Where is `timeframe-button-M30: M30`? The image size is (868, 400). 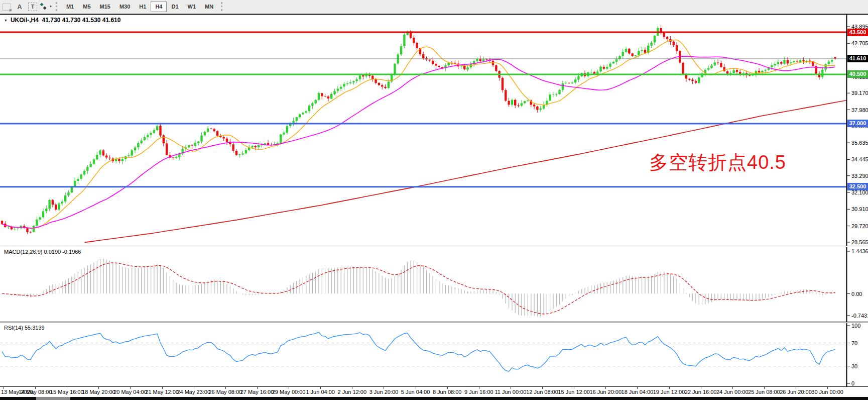
timeframe-button-M30: M30 is located at coordinates (125, 7).